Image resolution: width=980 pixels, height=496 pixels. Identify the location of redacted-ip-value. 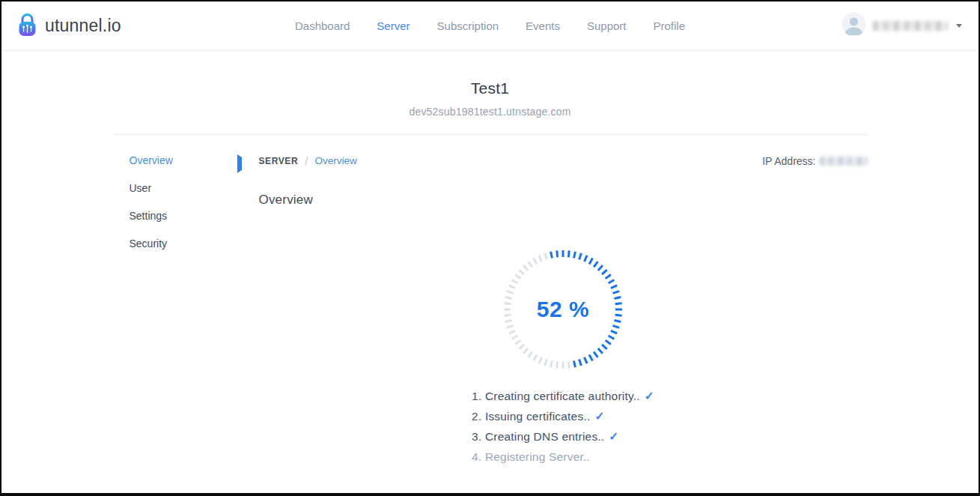
(844, 161).